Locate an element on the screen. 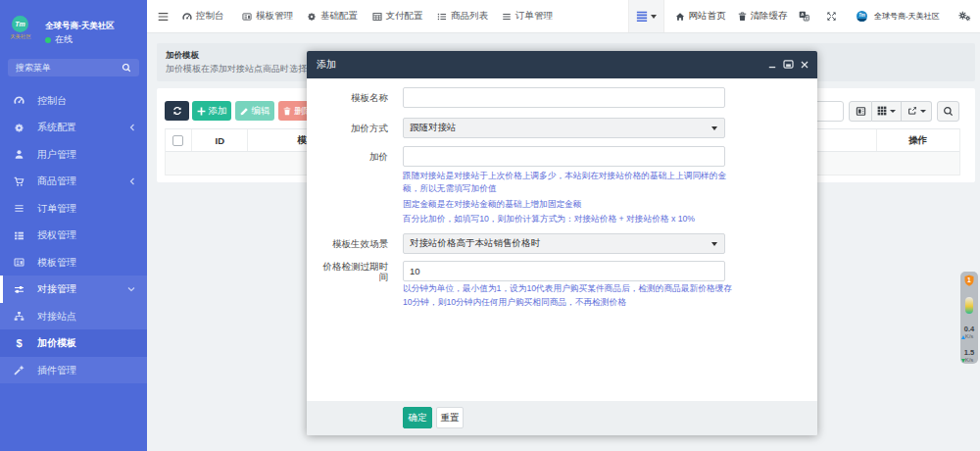  site-home-link: 网站首页 is located at coordinates (701, 16).